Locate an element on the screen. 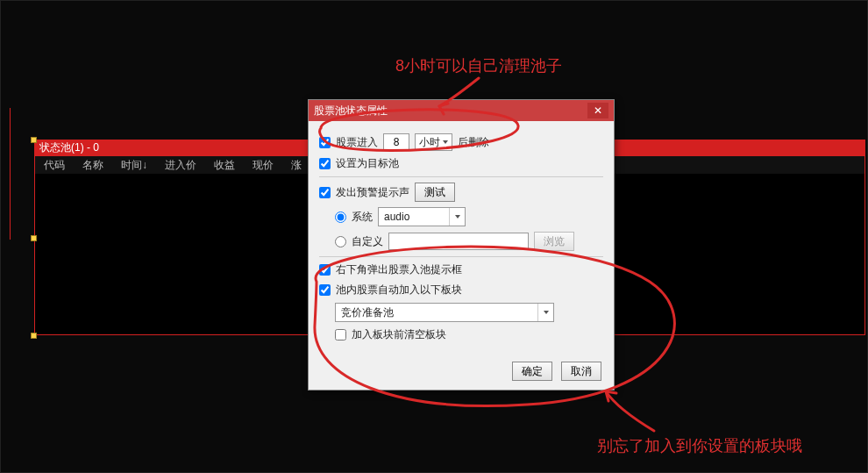 The height and width of the screenshot is (473, 868). alert-sound-row: 发出预警提示声 测试 is located at coordinates (461, 192).